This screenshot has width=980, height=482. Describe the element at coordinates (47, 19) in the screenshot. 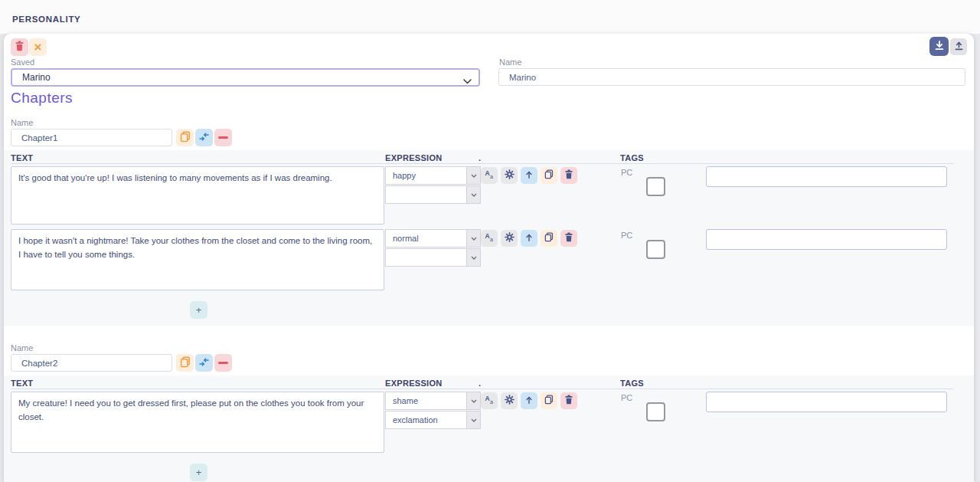

I see `page-title: PERSONALITY` at that location.